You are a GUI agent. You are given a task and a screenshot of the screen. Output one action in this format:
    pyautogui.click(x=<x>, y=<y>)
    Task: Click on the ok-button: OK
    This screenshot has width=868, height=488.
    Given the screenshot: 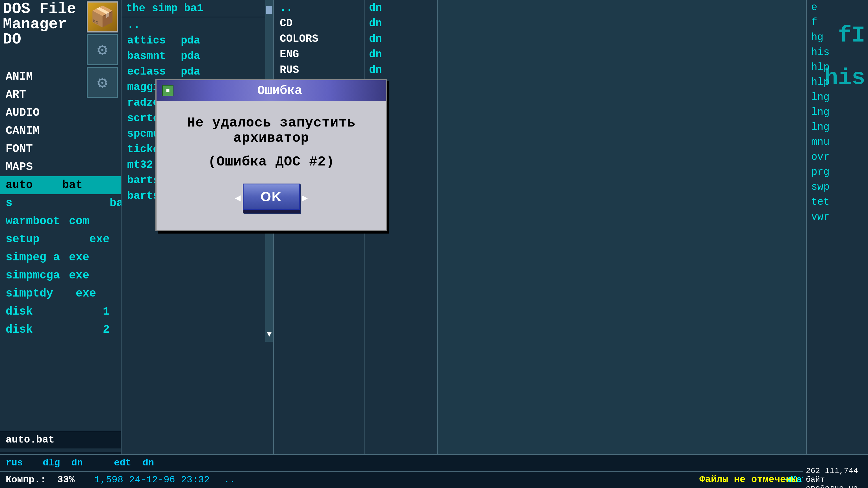 What is the action you would take?
    pyautogui.click(x=271, y=198)
    